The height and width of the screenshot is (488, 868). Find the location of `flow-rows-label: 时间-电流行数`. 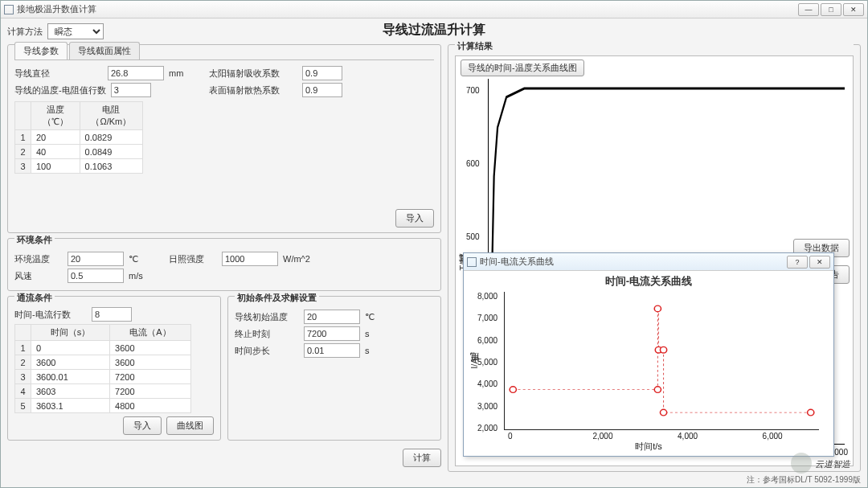

flow-rows-label: 时间-电流行数 is located at coordinates (51, 315).